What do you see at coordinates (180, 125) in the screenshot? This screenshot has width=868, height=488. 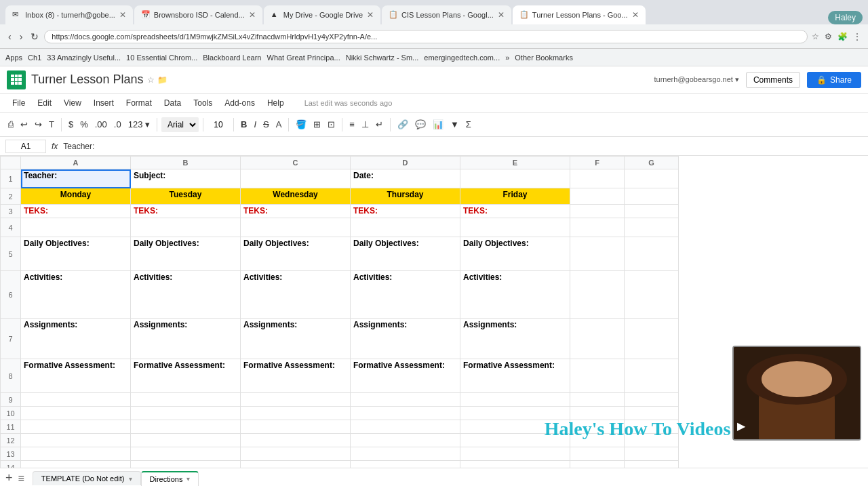 I see `font-selector: Arial` at bounding box center [180, 125].